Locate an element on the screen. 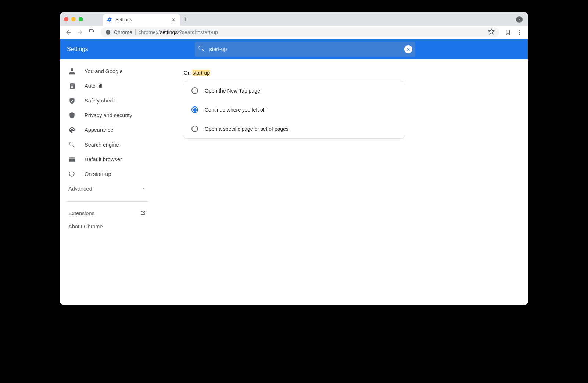 The image size is (588, 383). reading-list-icon is located at coordinates (508, 32).